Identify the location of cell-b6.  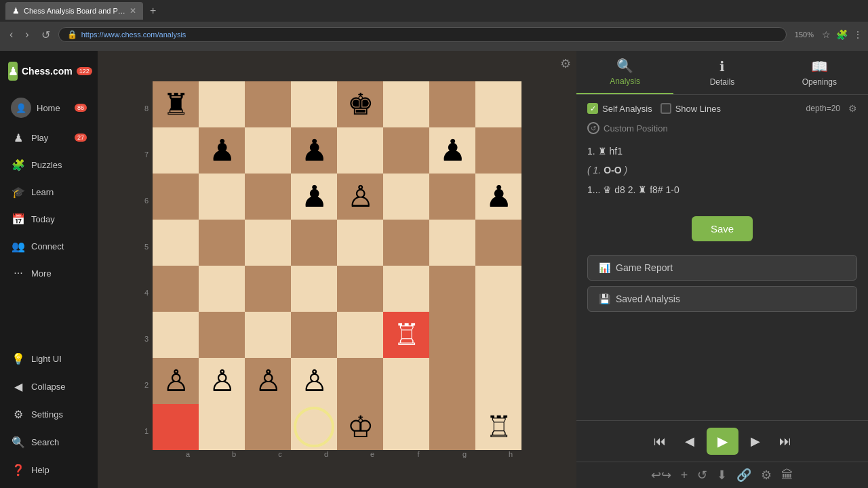
(222, 197).